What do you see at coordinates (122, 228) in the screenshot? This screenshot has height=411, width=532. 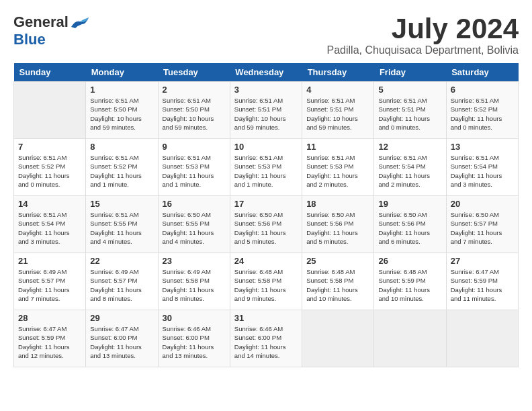 I see `day-info: Sunrise: 6:51 AM Sunset: 5:55 PM Dayligh…` at bounding box center [122, 228].